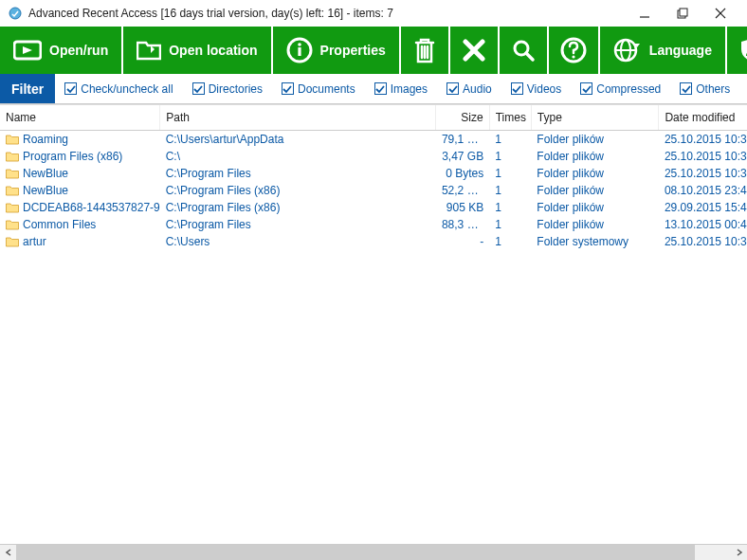  What do you see at coordinates (374, 553) in the screenshot?
I see `scroll-track` at bounding box center [374, 553].